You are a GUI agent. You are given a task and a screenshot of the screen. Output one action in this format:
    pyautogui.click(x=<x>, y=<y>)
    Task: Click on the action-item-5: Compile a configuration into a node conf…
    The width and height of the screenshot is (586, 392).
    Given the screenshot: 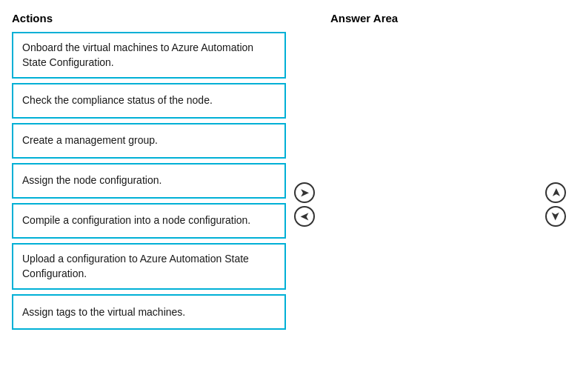 What is the action you would take?
    pyautogui.click(x=149, y=221)
    